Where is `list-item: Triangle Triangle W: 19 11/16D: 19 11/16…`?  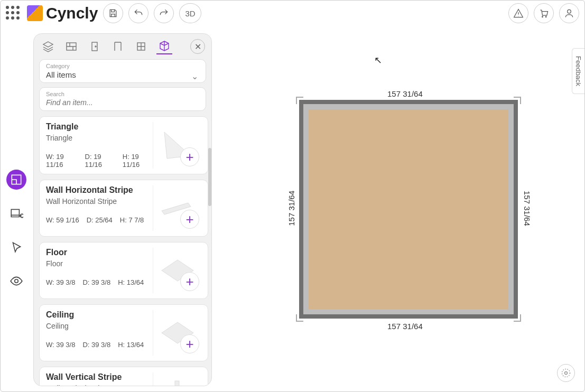
list-item: Triangle Triangle W: 19 11/16D: 19 11/16… is located at coordinates (124, 145).